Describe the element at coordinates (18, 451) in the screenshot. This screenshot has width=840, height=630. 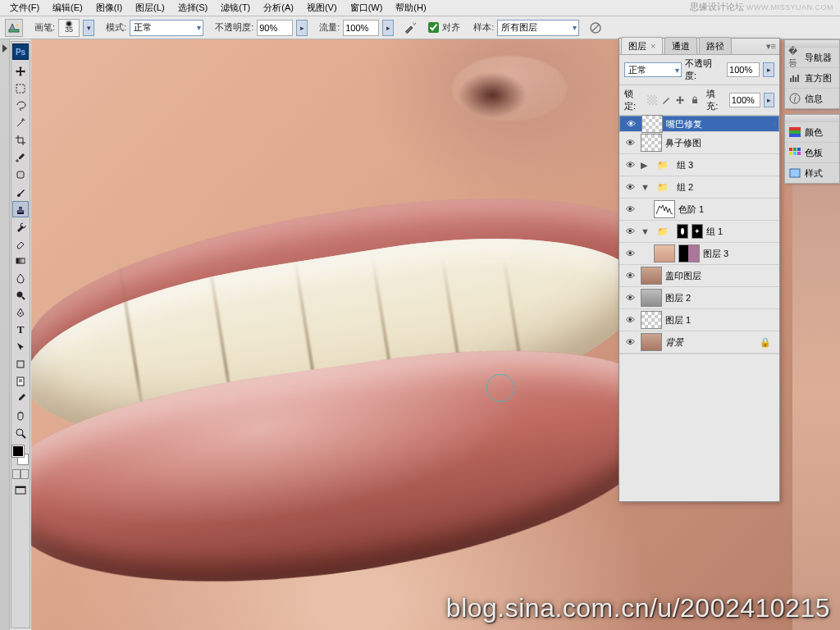
I see `fg-color-swatch` at that location.